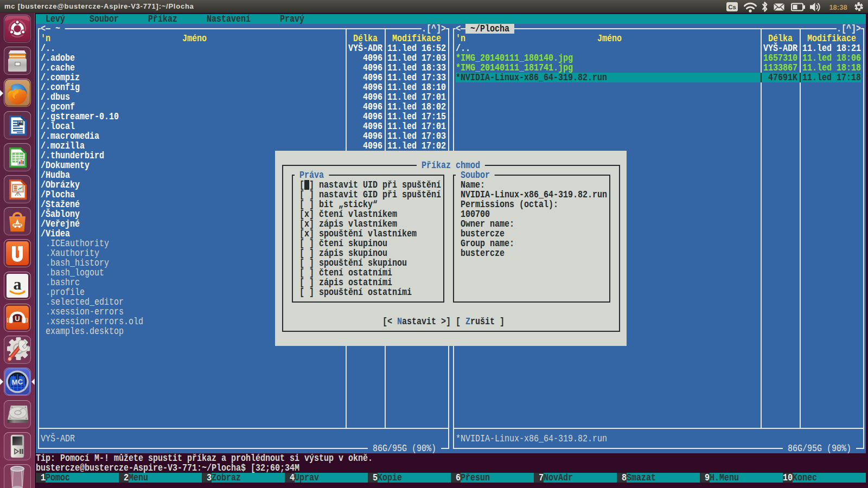 This screenshot has height=488, width=868. What do you see at coordinates (732, 7) in the screenshot?
I see `svg-text: Cs` at bounding box center [732, 7].